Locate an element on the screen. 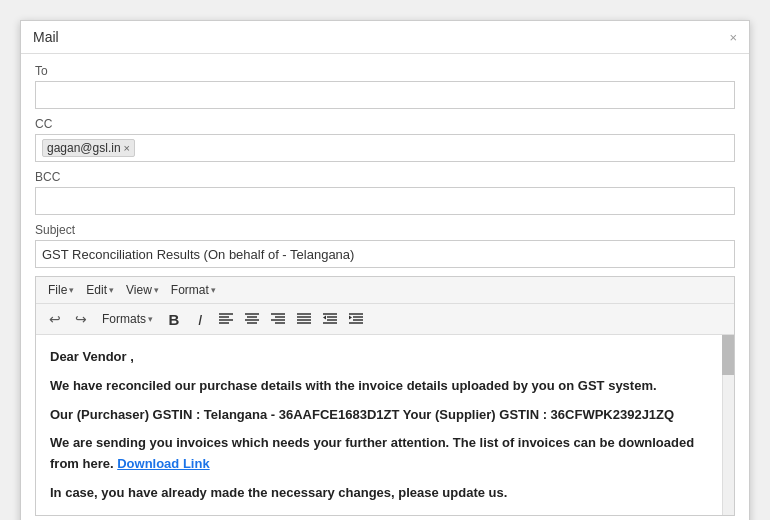 The width and height of the screenshot is (770, 520). cc-field-row: CC gagan@gsl.in × is located at coordinates (385, 140).